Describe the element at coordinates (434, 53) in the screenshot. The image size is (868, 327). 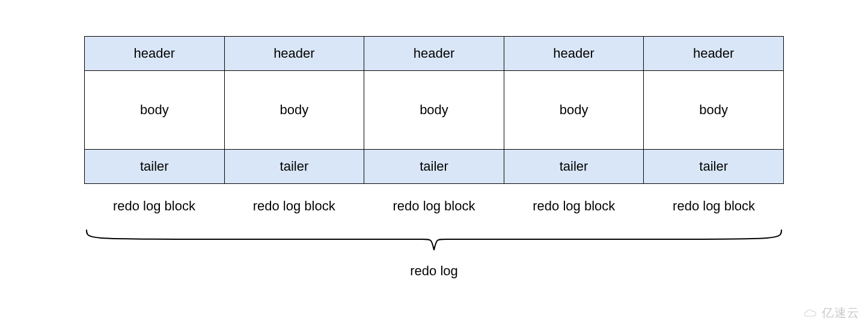
I see `header-row: header header header header header` at that location.